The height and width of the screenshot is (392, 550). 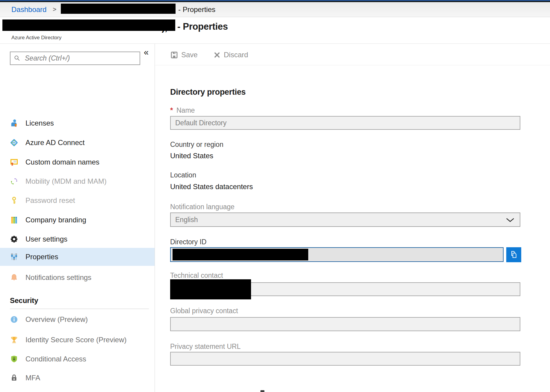 What do you see at coordinates (77, 239) in the screenshot?
I see `sidebar-item-user-settings: User settings` at bounding box center [77, 239].